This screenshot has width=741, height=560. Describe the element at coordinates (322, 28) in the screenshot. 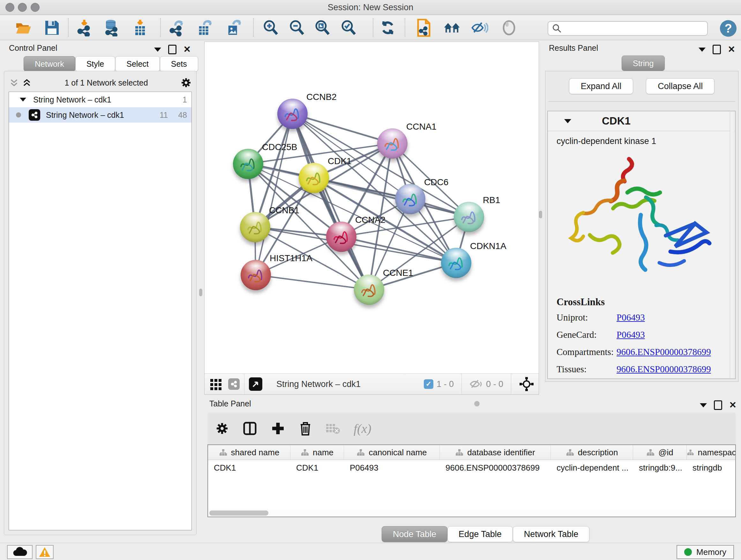

I see `zoom-fit-button` at that location.